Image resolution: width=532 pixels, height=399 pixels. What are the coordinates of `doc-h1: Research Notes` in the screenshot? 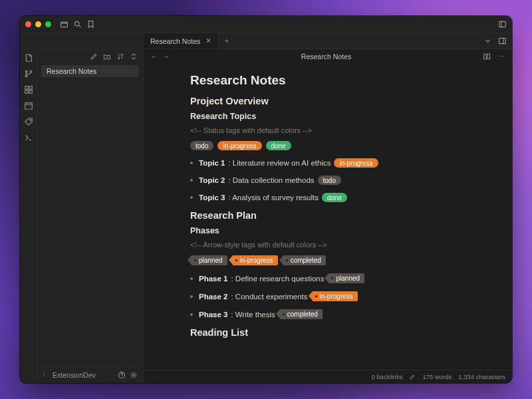 It's located at (342, 80).